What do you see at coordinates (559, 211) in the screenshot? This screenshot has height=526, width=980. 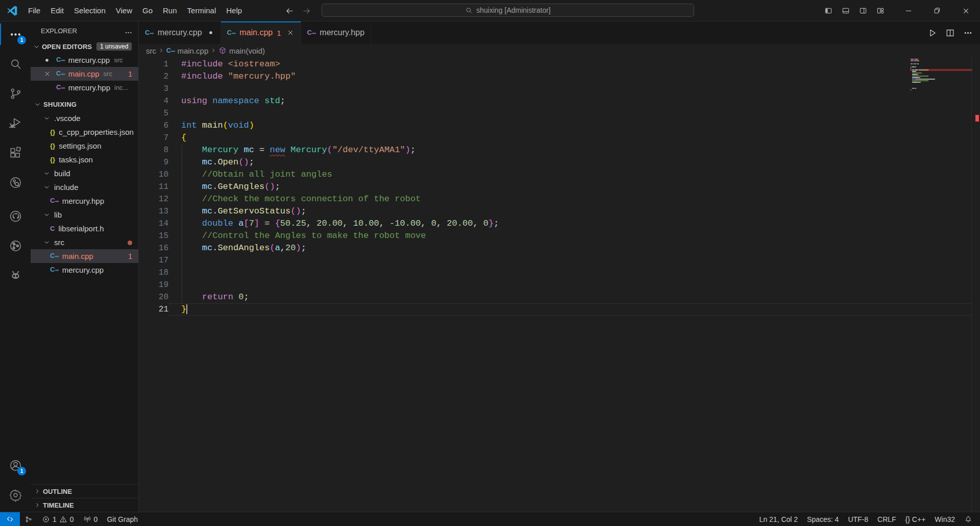 I see `code-line-13: 13 mc.GetServoStatus();` at bounding box center [559, 211].